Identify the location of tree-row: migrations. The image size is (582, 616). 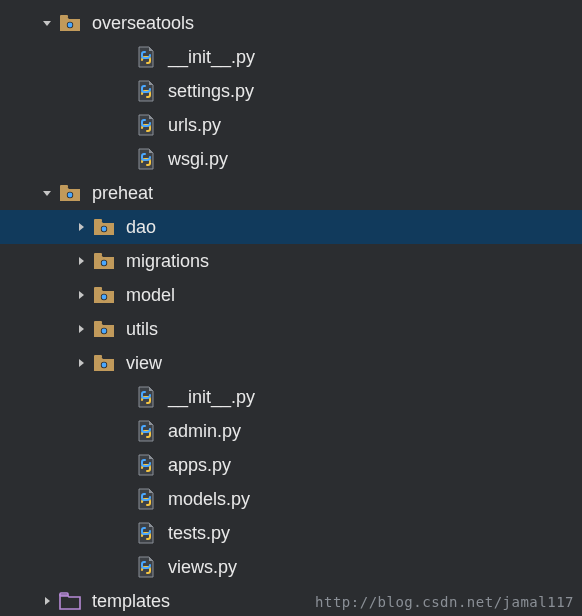
(291, 261).